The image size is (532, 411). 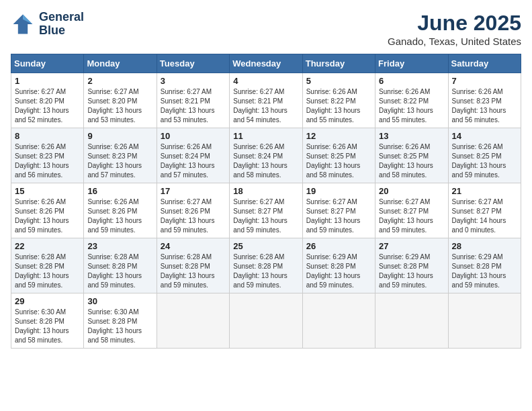 I want to click on weekday-header-thursday: Thursday, so click(x=339, y=64).